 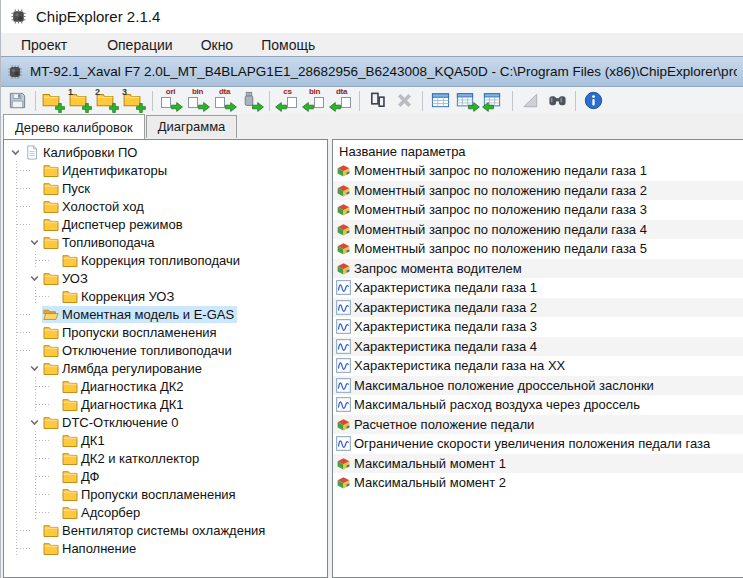 What do you see at coordinates (124, 386) in the screenshot?
I see `tree-node-content: Диагностика ДК2` at bounding box center [124, 386].